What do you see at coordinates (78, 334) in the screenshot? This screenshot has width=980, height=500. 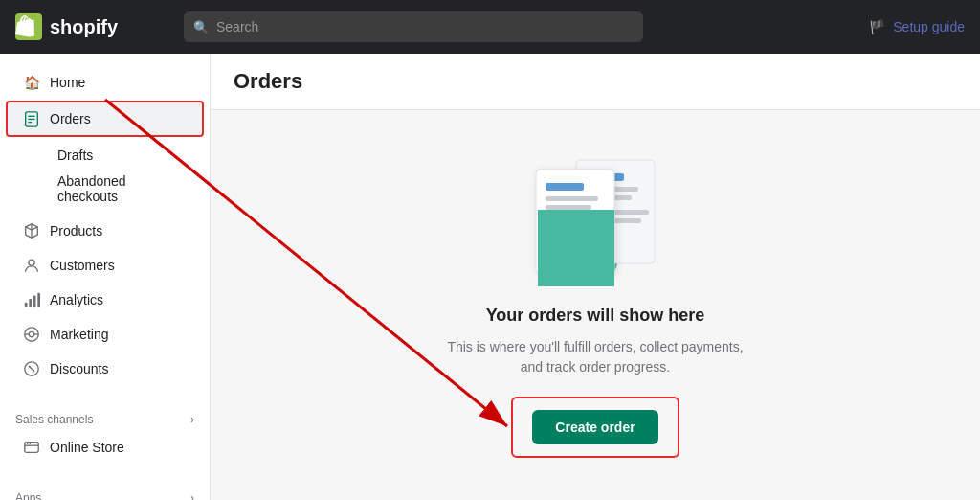 I see `sidebar-marketing-label: Marketing` at bounding box center [78, 334].